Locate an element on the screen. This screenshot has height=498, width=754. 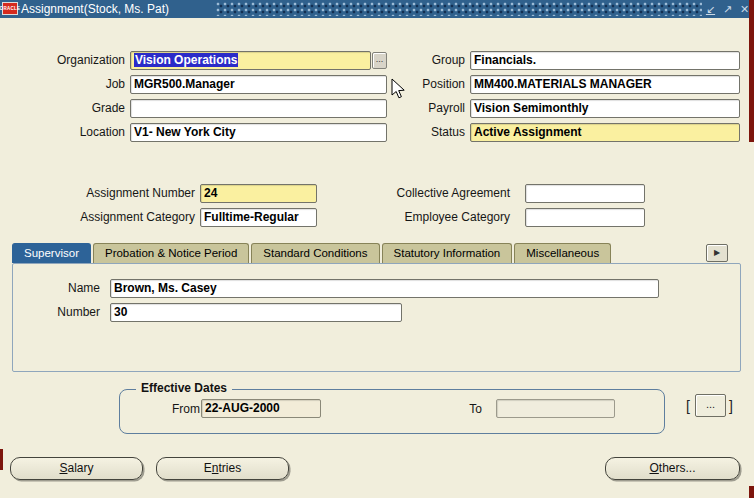
location-field: V1- New York City is located at coordinates (258, 132).